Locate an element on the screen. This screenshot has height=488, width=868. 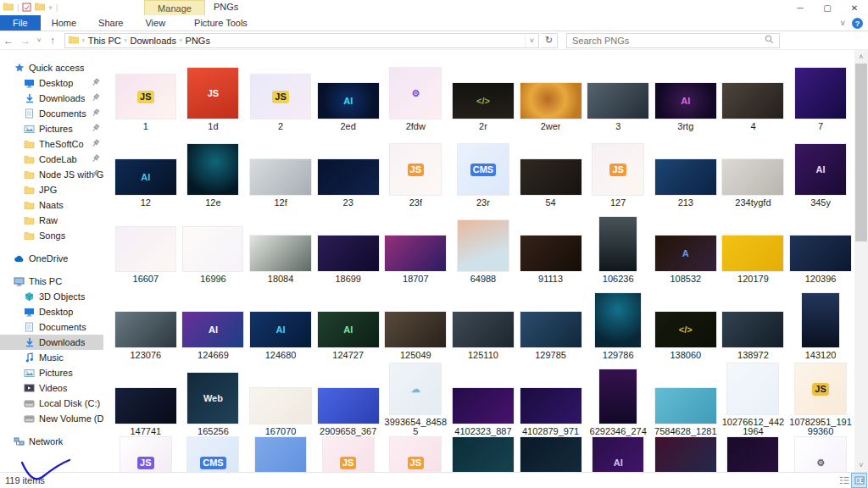
file-item-167070: 167070 is located at coordinates (281, 398).